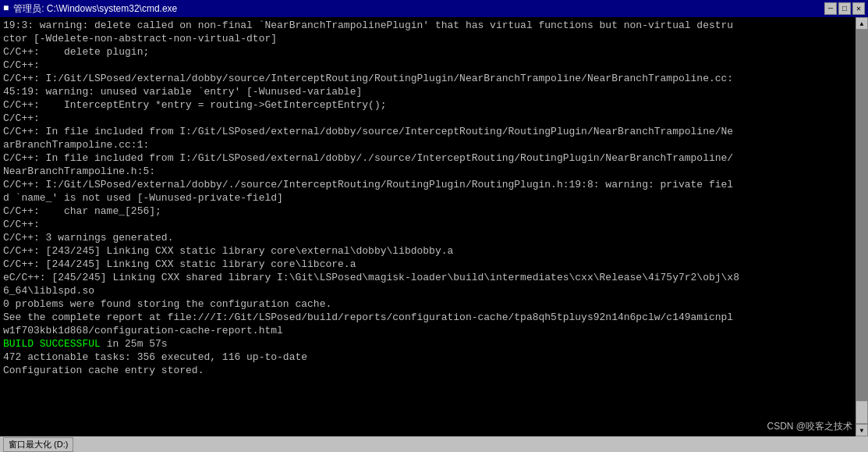  What do you see at coordinates (862, 23) in the screenshot?
I see `scroll-up-button: ▲` at bounding box center [862, 23].